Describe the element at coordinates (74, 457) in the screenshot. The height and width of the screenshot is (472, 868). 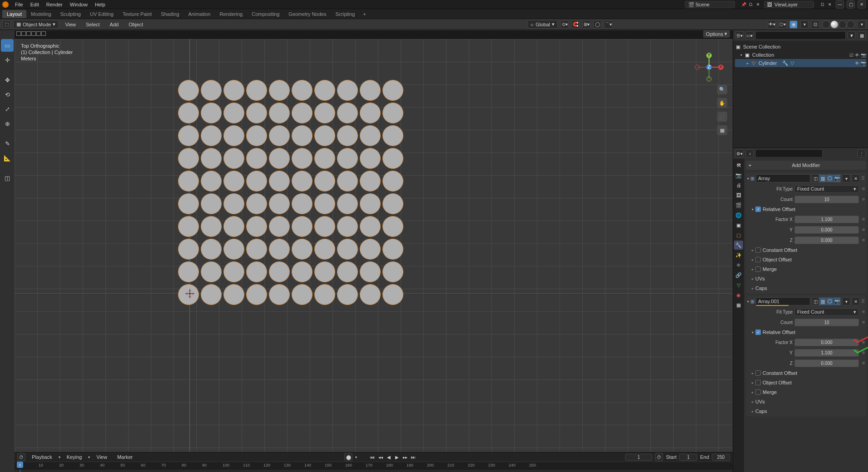
I see `timeline-keying: Keying` at that location.